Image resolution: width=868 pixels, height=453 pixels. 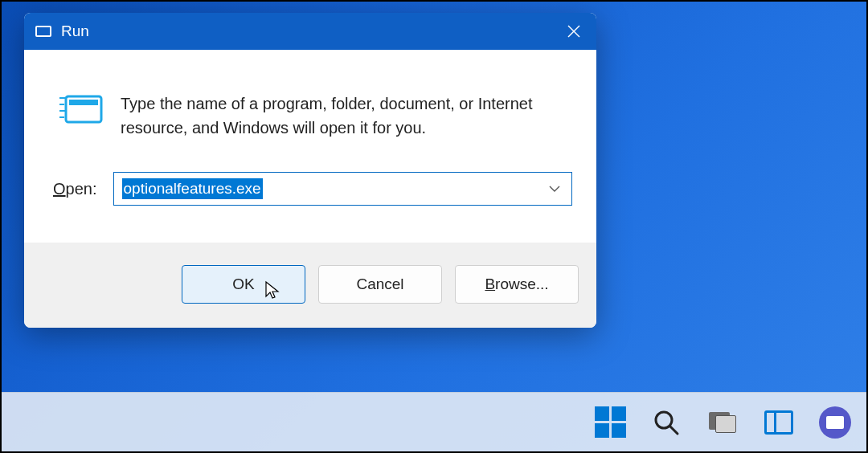 What do you see at coordinates (379, 284) in the screenshot?
I see `cancel-button-label: Cancel` at bounding box center [379, 284].